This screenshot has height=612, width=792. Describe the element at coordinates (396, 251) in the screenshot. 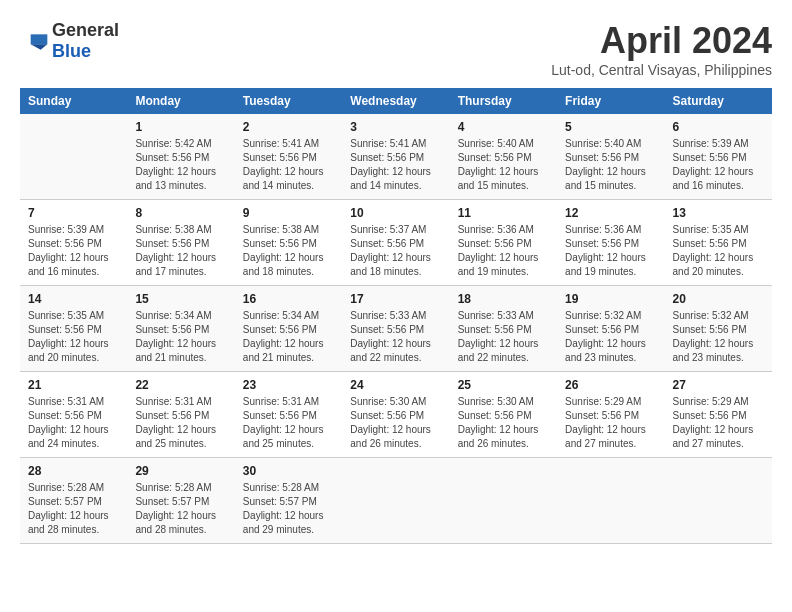

I see `day-info: Sunrise: 5:37 AMSunset: 5:56 PMDaylight:…` at that location.